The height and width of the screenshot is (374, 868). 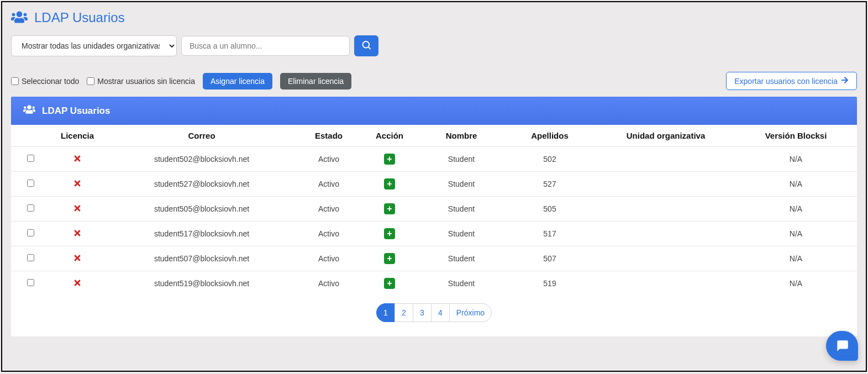 What do you see at coordinates (238, 81) in the screenshot?
I see `assign-license-button: Asignar licencia` at bounding box center [238, 81].